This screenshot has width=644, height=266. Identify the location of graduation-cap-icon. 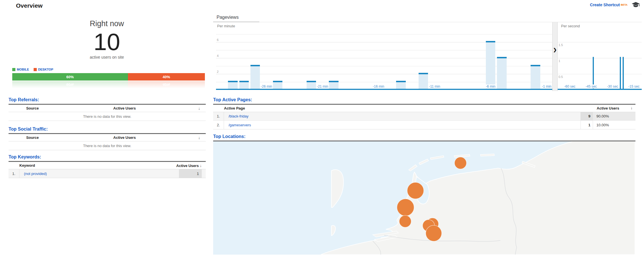
(636, 5).